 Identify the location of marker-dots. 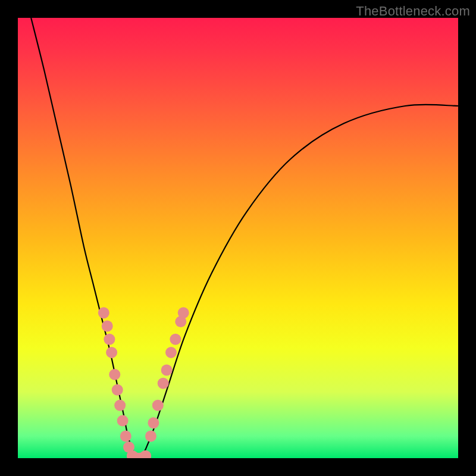
(144, 383).